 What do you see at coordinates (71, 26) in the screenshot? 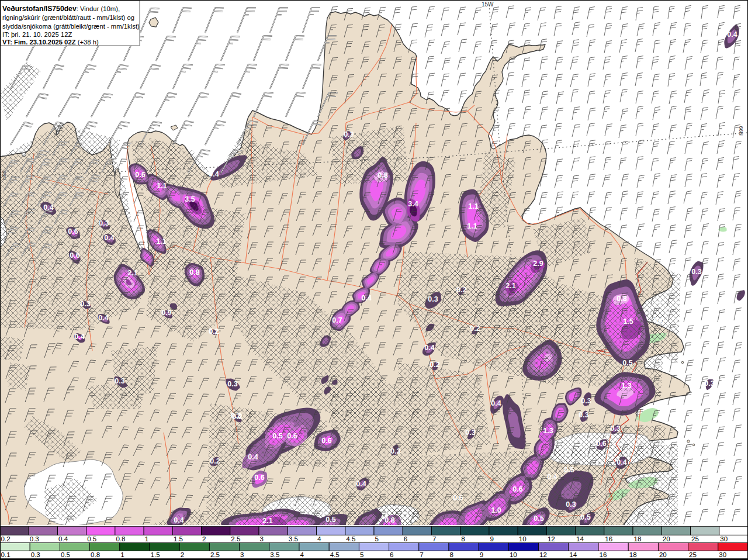
I see `svg-text:slydda/snjókoma (grátt/bleikt/: slydda/snjókoma (grátt/bleikt/grænt - mm…` at bounding box center [71, 26].